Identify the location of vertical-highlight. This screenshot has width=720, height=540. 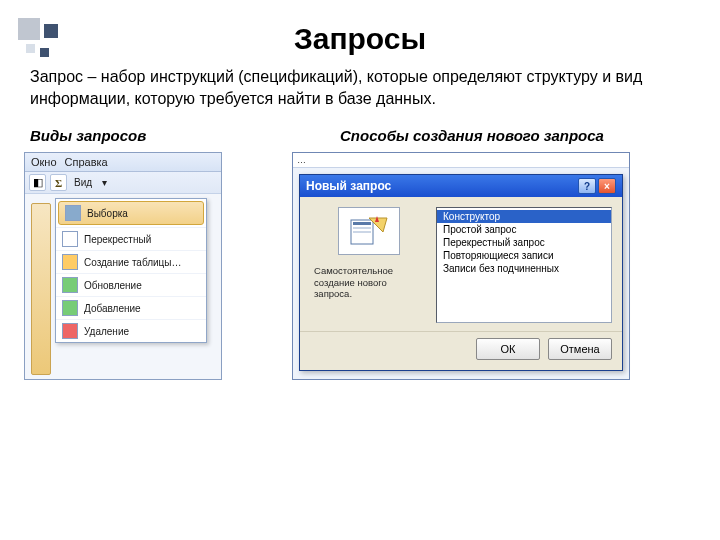
(41, 289).